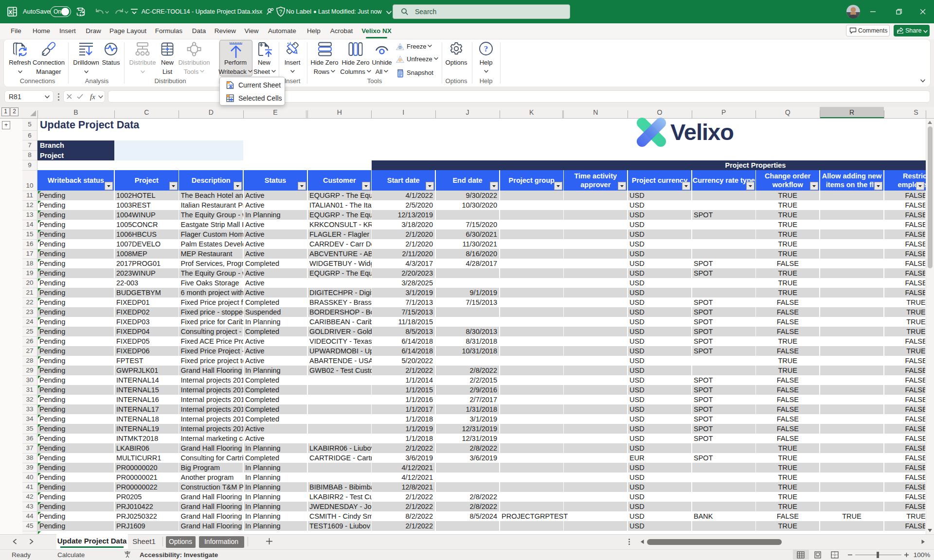 The width and height of the screenshot is (934, 560). Describe the element at coordinates (11, 12) in the screenshot. I see `svg-text: X` at that location.